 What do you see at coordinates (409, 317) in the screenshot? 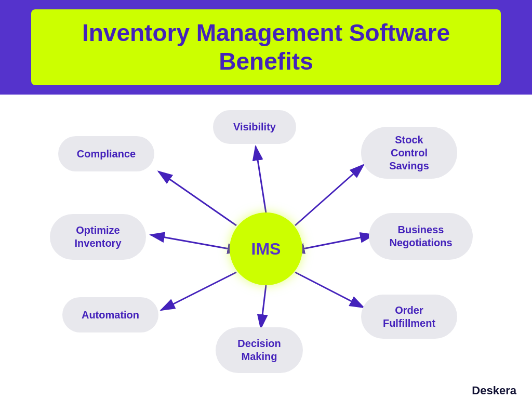
I see `node-order-fulfillment-text: OrderFulfillment` at bounding box center [409, 317].